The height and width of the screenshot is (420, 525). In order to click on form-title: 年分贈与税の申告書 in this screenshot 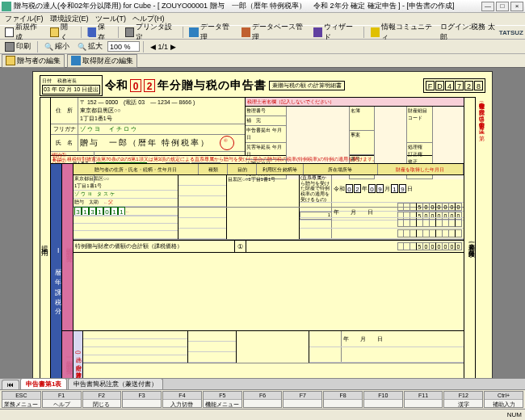, I will do `click(212, 86)`.